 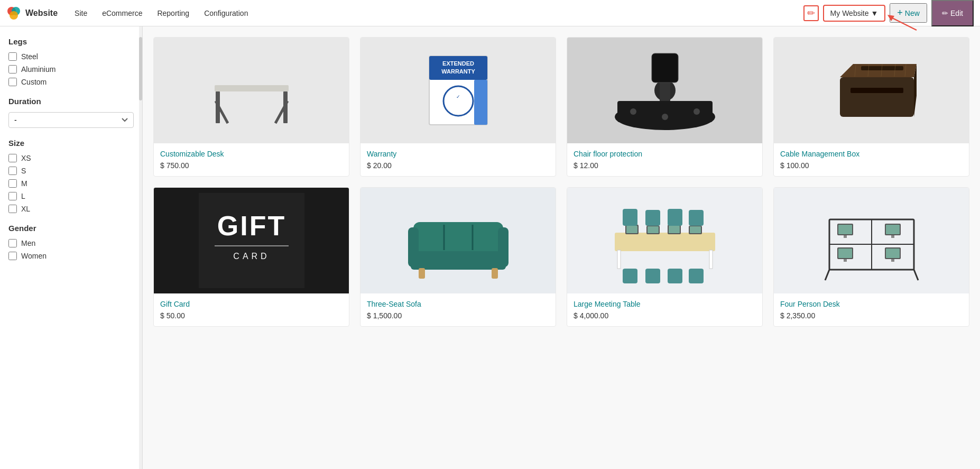 What do you see at coordinates (874, 13) in the screenshot?
I see `dropdown-arrow-icon: ▼` at bounding box center [874, 13].